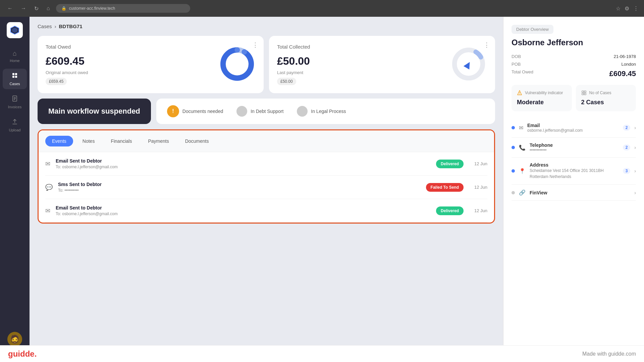 This screenshot has height=362, width=644. Describe the element at coordinates (326, 111) in the screenshot. I see `workflow-indicators: ! Documents needed In Debt Support In Le…` at that location.